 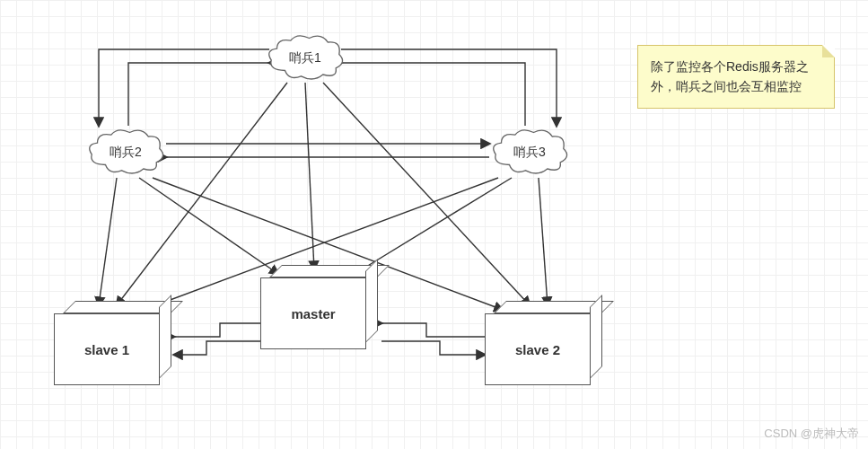 I want to click on edge-s3-slave2, so click(x=543, y=242).